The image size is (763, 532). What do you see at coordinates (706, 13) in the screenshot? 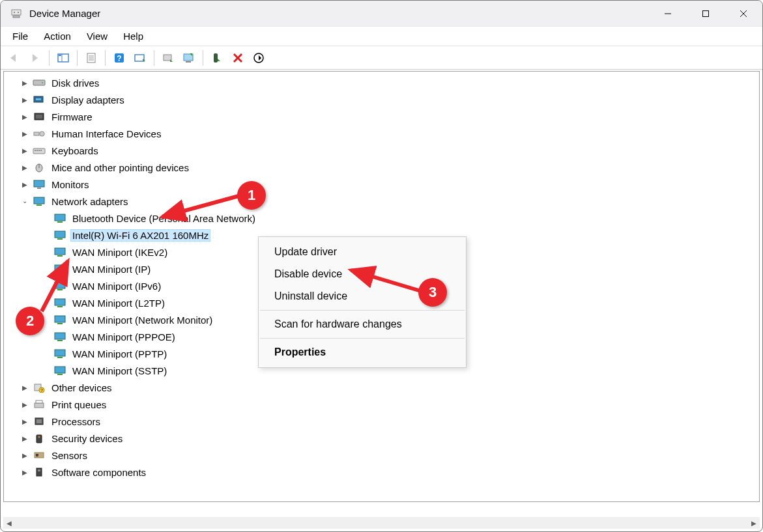
I see `maximize-button` at bounding box center [706, 13].